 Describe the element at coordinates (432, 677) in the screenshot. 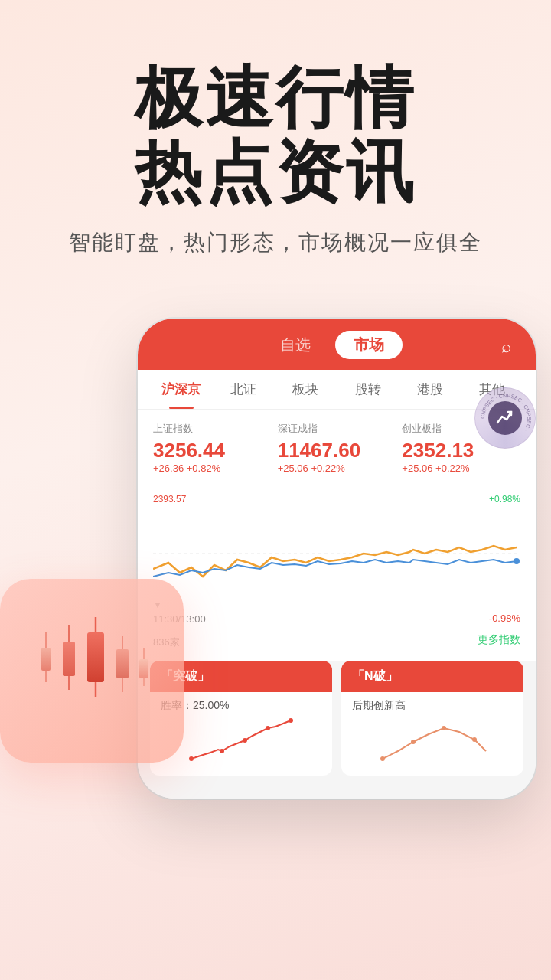

I see `card-npo-header: 「N破」` at that location.